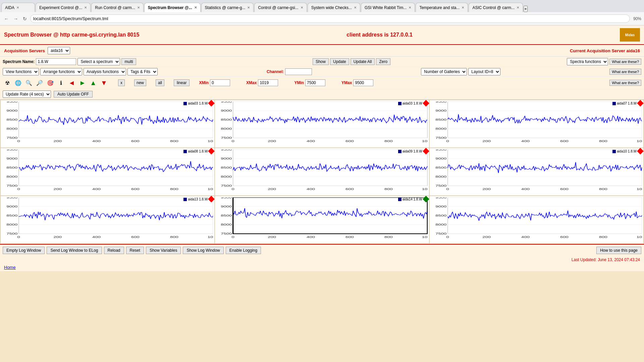 The image size is (644, 362). What do you see at coordinates (442, 7) in the screenshot?
I see `tab-temperature: Temperature and sta...✕` at bounding box center [442, 7].